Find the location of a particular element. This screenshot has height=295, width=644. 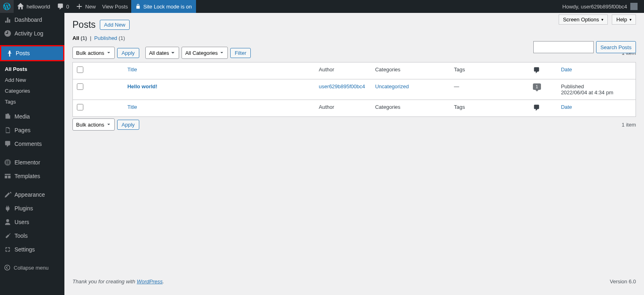

submenu-add-new: Add New is located at coordinates (32, 80).